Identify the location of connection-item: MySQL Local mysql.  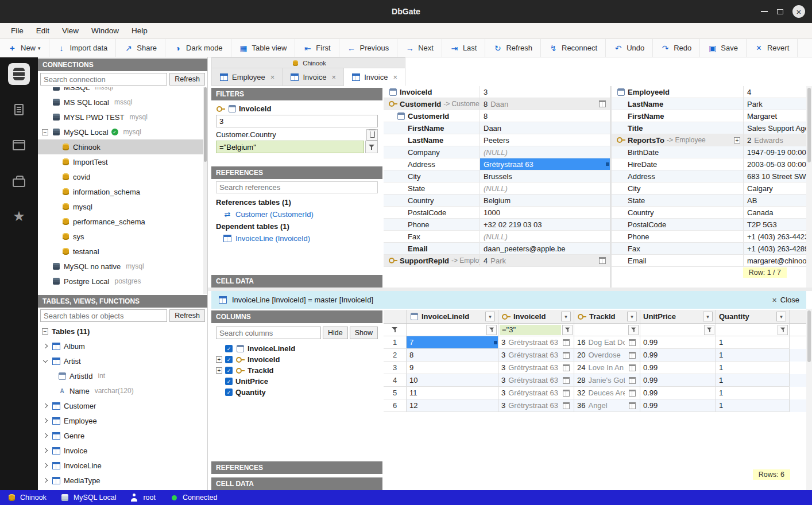
(123, 132).